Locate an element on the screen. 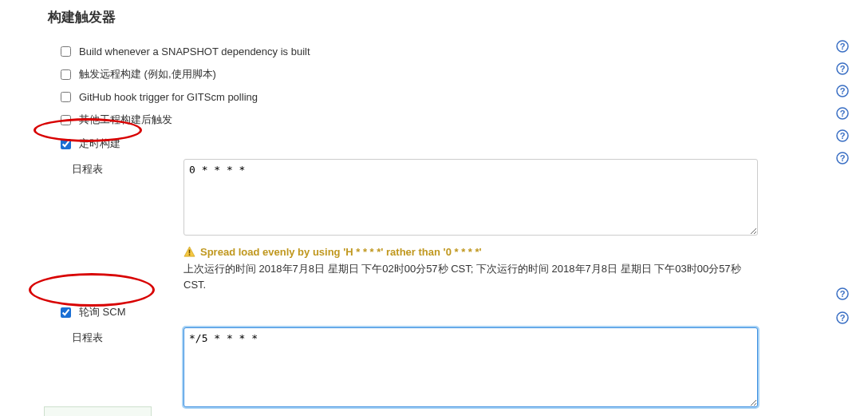  timer-warning-text: Spread load evenly by using 'H * * * *' … is located at coordinates (341, 252).